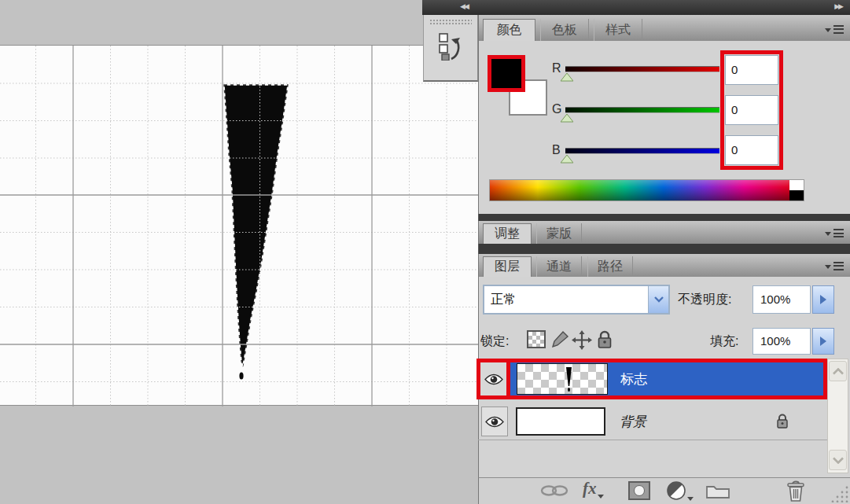 Image resolution: width=850 pixels, height=504 pixels. What do you see at coordinates (752, 110) in the screenshot?
I see `green-value-field: 0` at bounding box center [752, 110].